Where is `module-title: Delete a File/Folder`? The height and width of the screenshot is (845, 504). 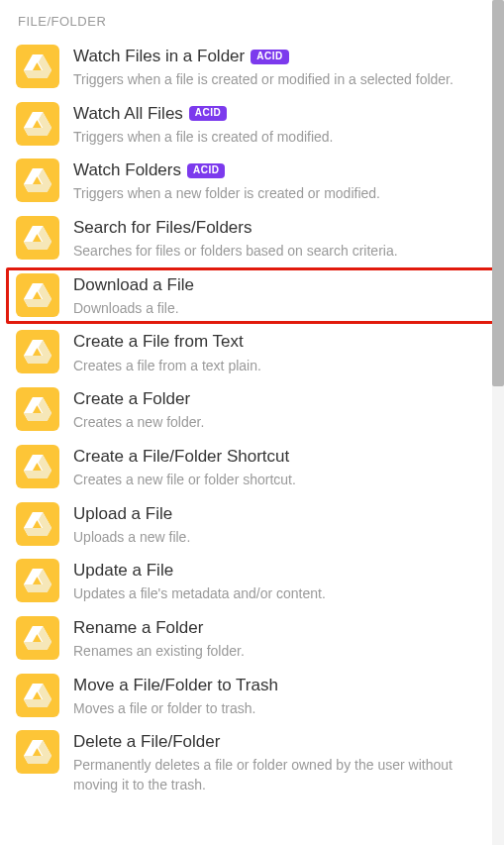 module-title: Delete a File/Folder is located at coordinates (147, 742).